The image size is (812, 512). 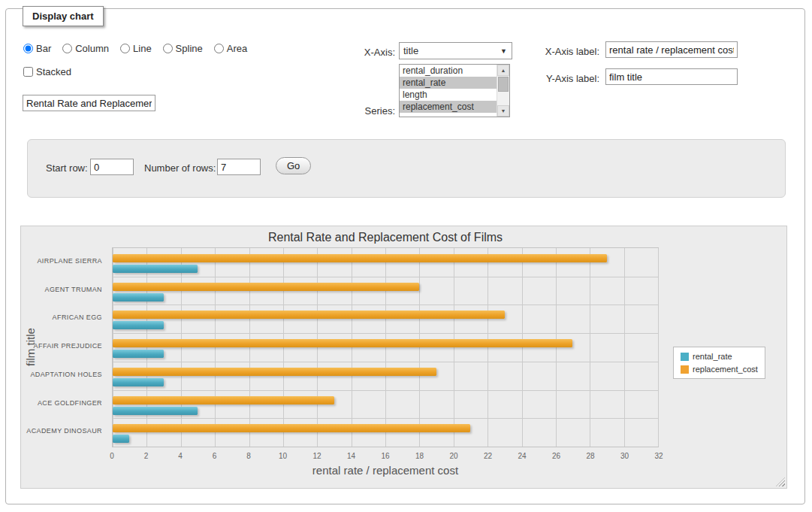 What do you see at coordinates (712, 356) in the screenshot?
I see `legend-label: rental_rate` at bounding box center [712, 356].